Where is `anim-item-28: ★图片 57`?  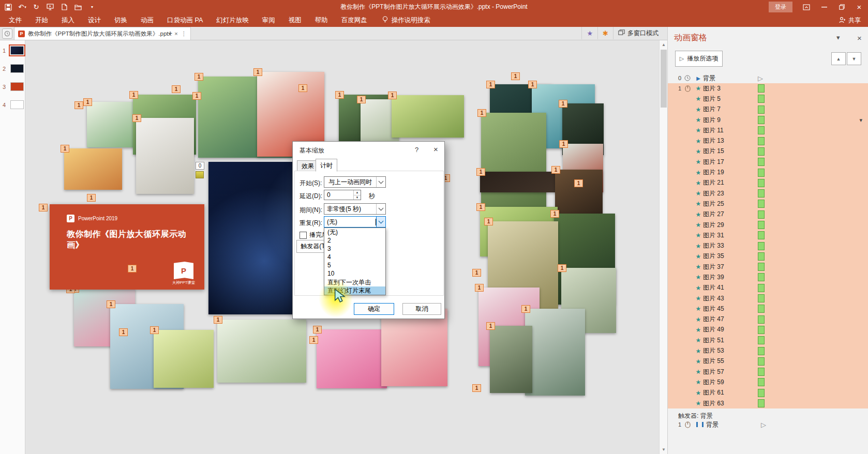 anim-item-28: ★图片 57 is located at coordinates (768, 372).